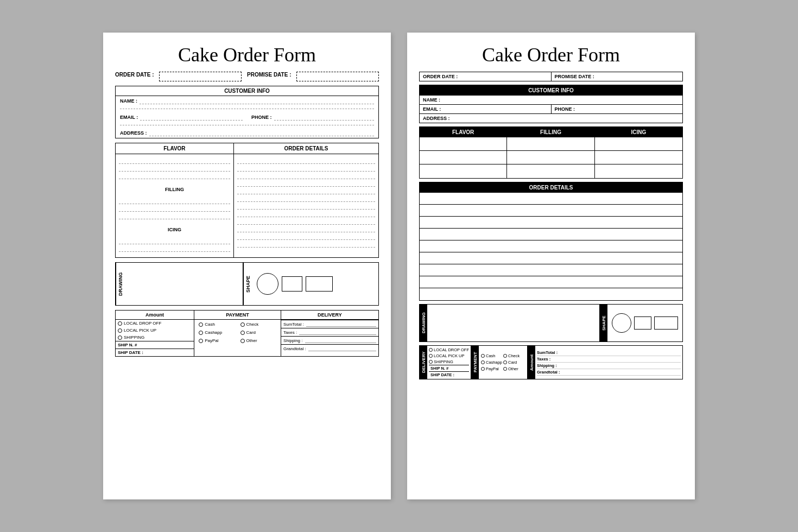  I want to click on left-filling-lines, so click(175, 210).